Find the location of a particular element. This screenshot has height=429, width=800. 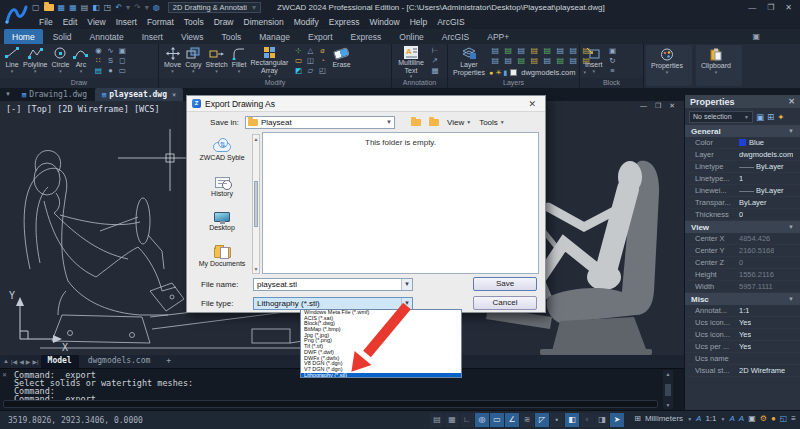

block-tool-icon: ↻ is located at coordinates (613, 61).